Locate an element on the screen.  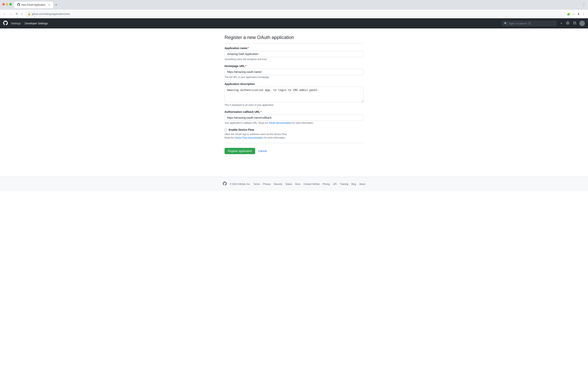
callback-url-group: Authorization callback URL* Your applica… is located at coordinates (294, 117).